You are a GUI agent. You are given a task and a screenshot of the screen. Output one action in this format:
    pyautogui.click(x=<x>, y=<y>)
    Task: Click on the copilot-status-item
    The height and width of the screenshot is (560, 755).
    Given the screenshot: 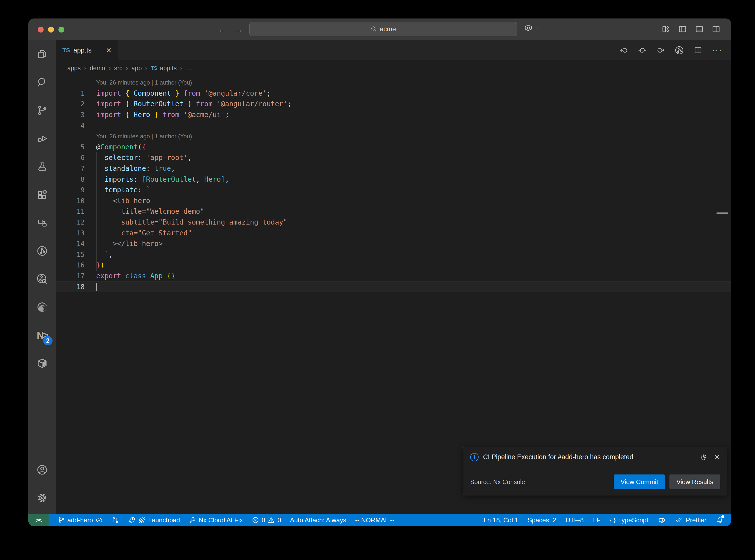 What is the action you would take?
    pyautogui.click(x=662, y=520)
    